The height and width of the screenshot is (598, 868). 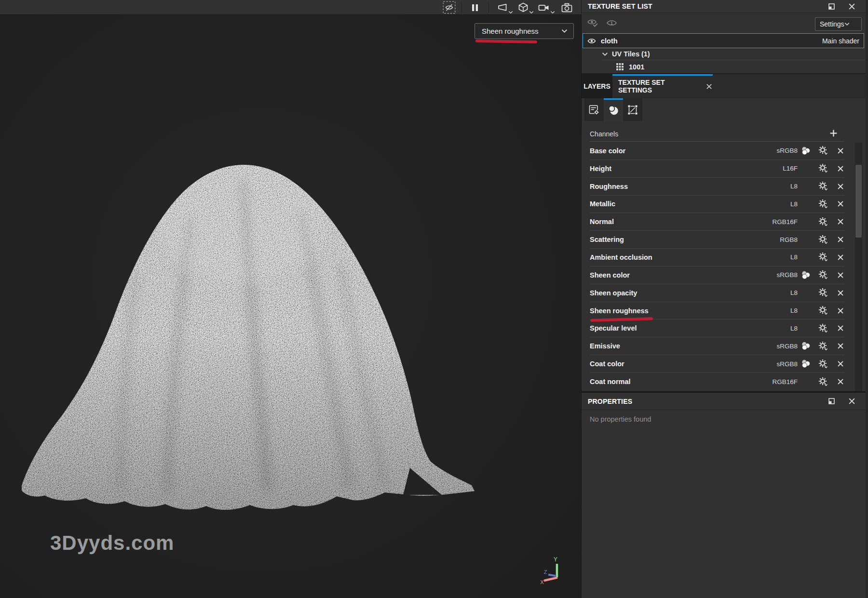 I want to click on channel-row: Height L16F, so click(x=717, y=169).